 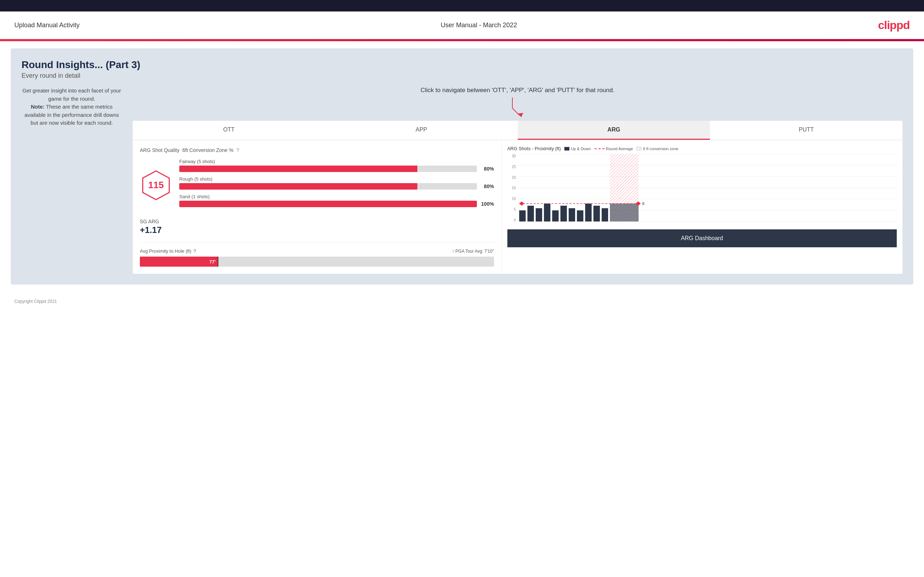 What do you see at coordinates (702, 207) in the screenshot?
I see `right-section: ARG Shots - Proximity (ft) Up & Down Rou…` at bounding box center [702, 207].